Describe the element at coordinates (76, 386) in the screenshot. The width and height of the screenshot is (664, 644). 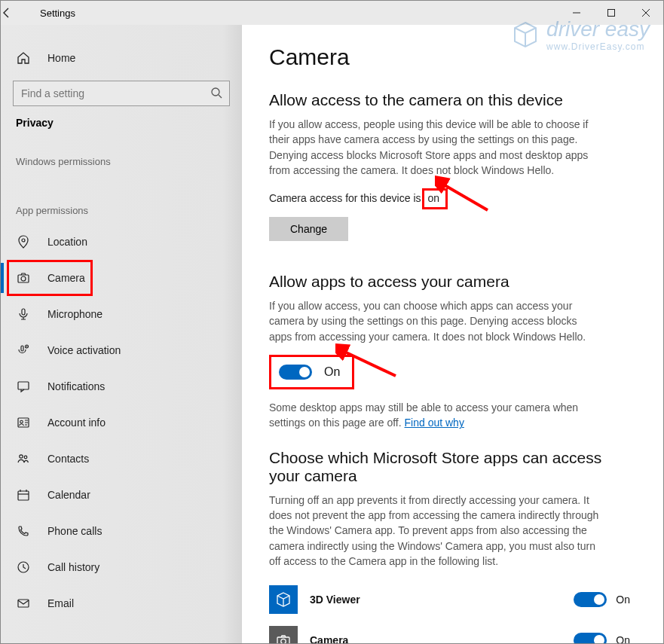
I see `sidebar-item-label: Notifications` at that location.